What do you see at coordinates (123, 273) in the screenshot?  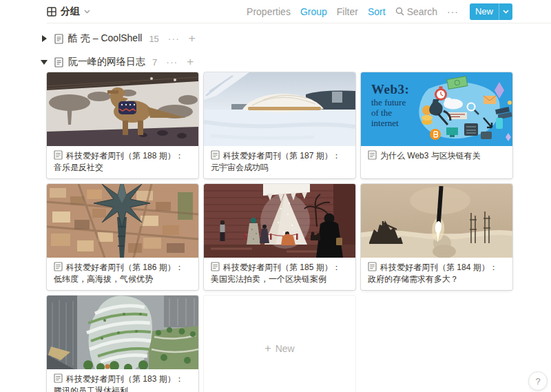 I see `card-title-row: 科技爱好者周刊（第 186 期）：低纬度，高海拔，气候优势` at bounding box center [123, 273].